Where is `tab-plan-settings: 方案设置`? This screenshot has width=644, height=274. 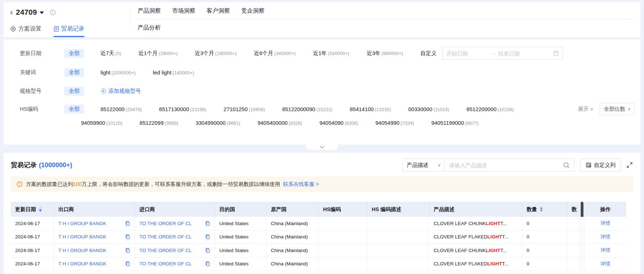 tab-plan-settings: 方案设置 is located at coordinates (26, 31).